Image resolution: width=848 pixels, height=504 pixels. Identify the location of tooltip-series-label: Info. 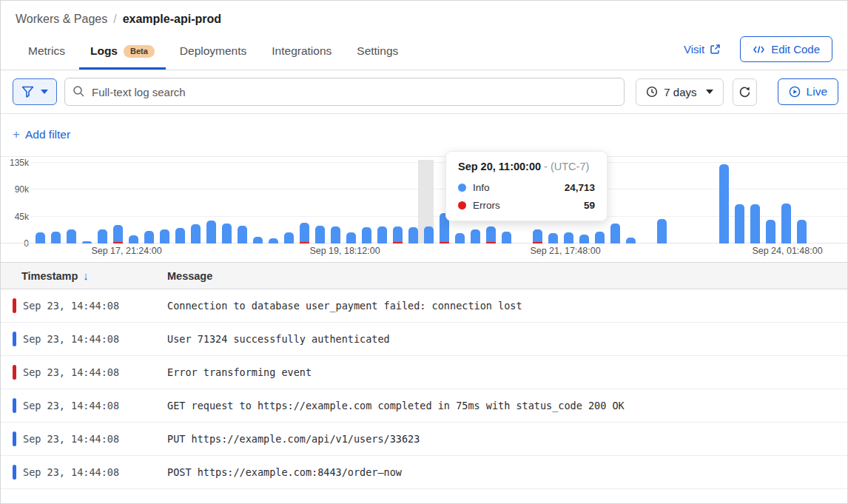
(481, 188).